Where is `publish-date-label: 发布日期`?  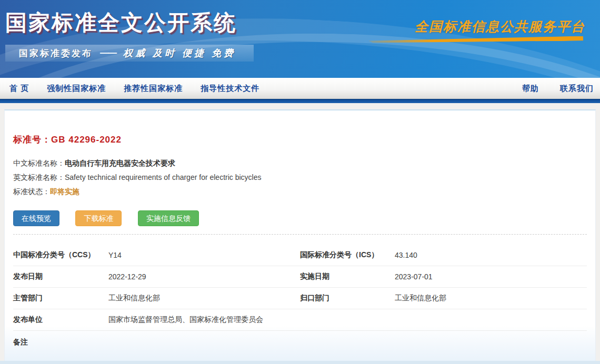
publish-date-label: 发布日期 is located at coordinates (61, 277).